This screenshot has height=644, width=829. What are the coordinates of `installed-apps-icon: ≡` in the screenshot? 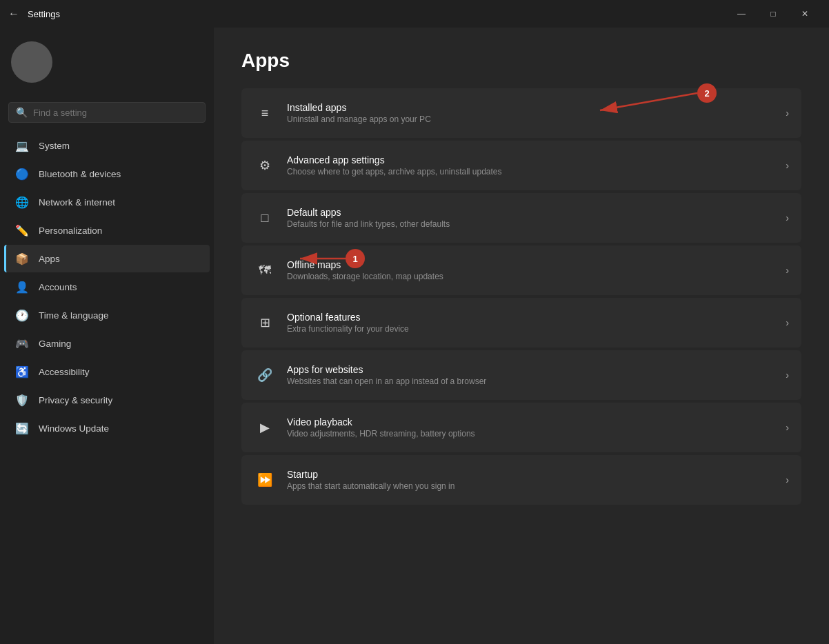 It's located at (265, 113).